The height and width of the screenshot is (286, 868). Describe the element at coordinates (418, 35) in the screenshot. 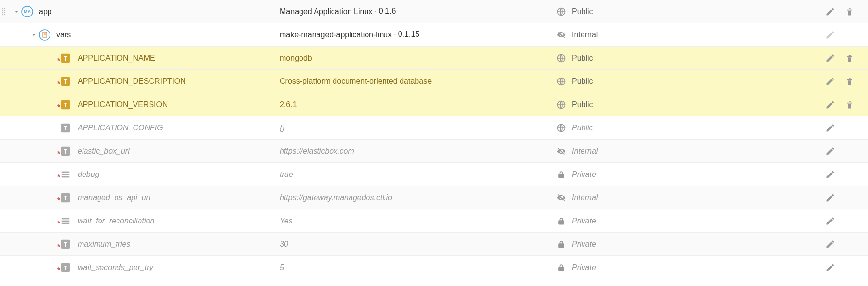

I see `node-value: make-managed-application-linux · 0.1.15` at that location.